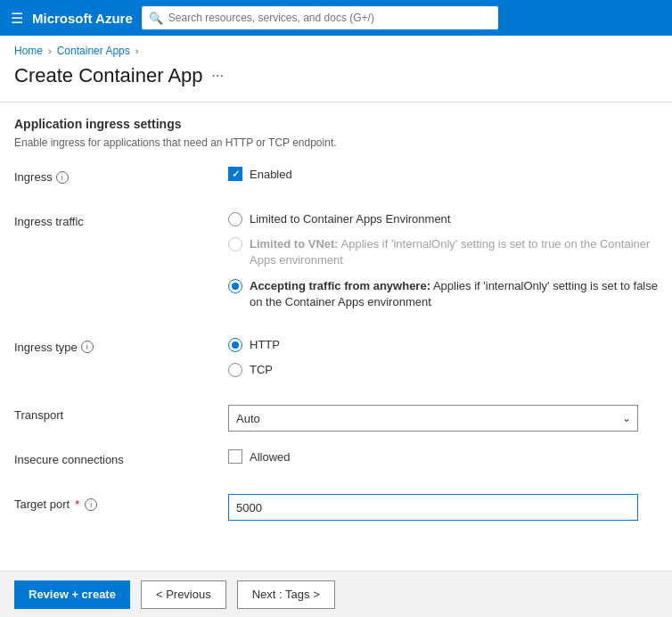  Describe the element at coordinates (235, 370) in the screenshot. I see `type-tcp-radio` at that location.